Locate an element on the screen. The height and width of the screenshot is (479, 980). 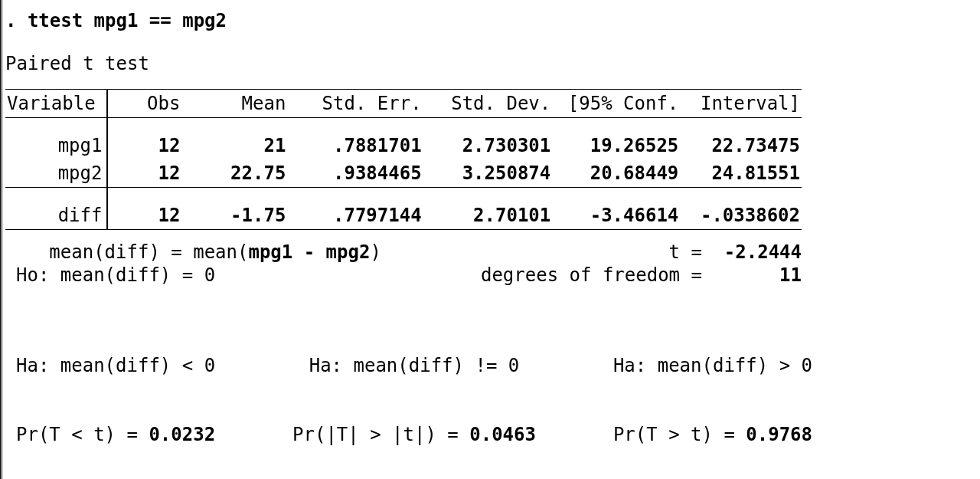
cell: 22.73475 is located at coordinates (740, 146).